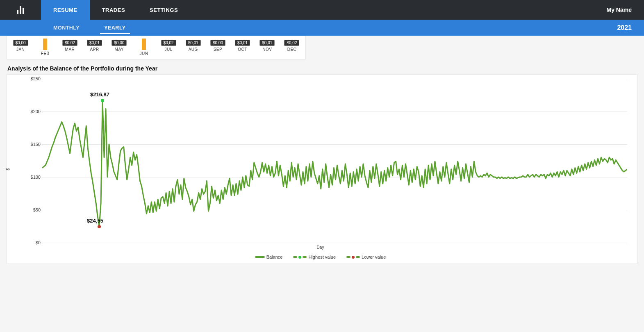 This screenshot has width=644, height=332. What do you see at coordinates (20, 47) in the screenshot?
I see `mini-month-jan: $0,00JAN` at bounding box center [20, 47].